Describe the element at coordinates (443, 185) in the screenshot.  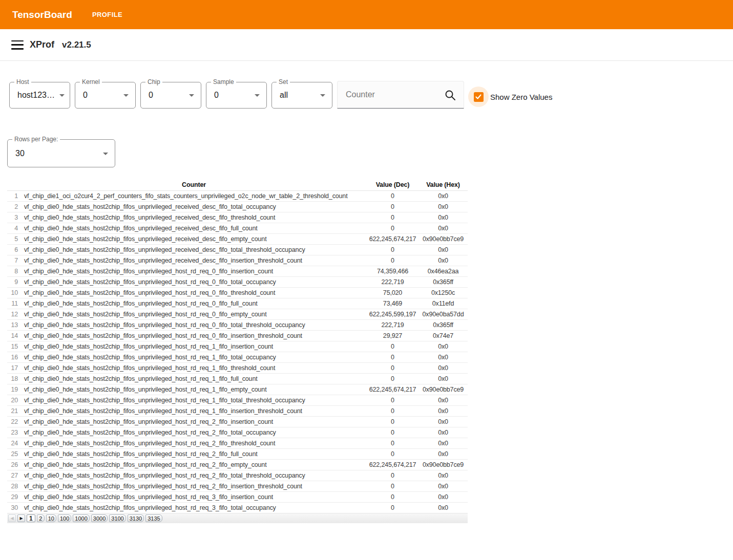
I see `value-hex-header: Value (Hex)` at that location.